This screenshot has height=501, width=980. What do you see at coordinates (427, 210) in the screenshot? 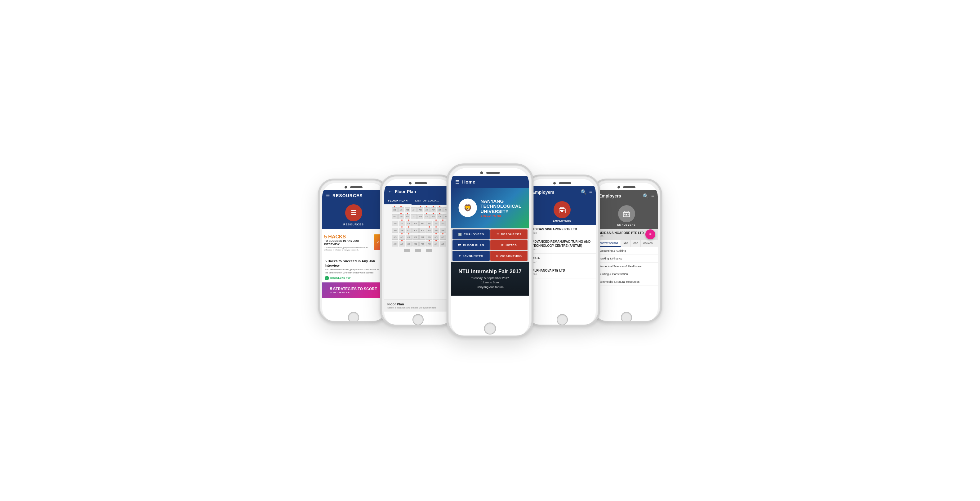
I see `booth-A06: 📍A06` at bounding box center [427, 210].